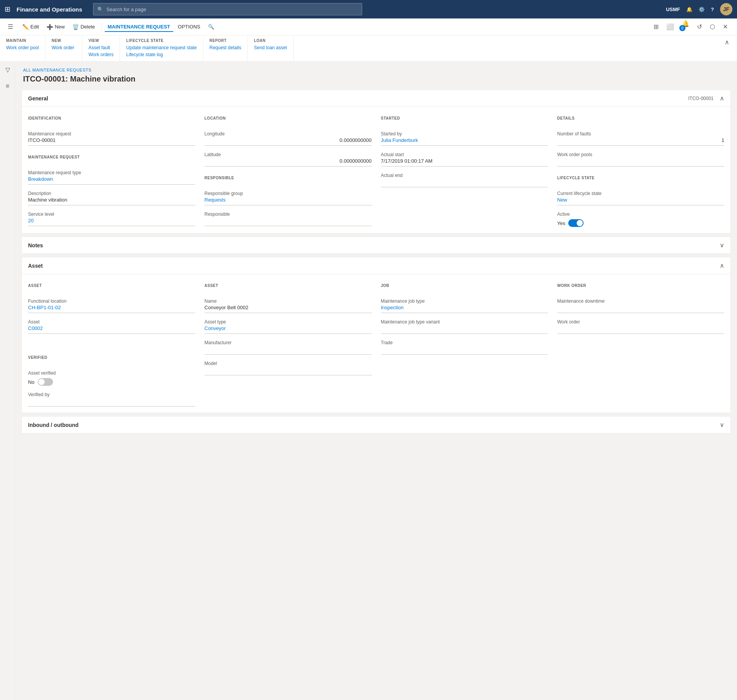  Describe the element at coordinates (101, 48) in the screenshot. I see `asset-fault-link: Asset fault` at that location.